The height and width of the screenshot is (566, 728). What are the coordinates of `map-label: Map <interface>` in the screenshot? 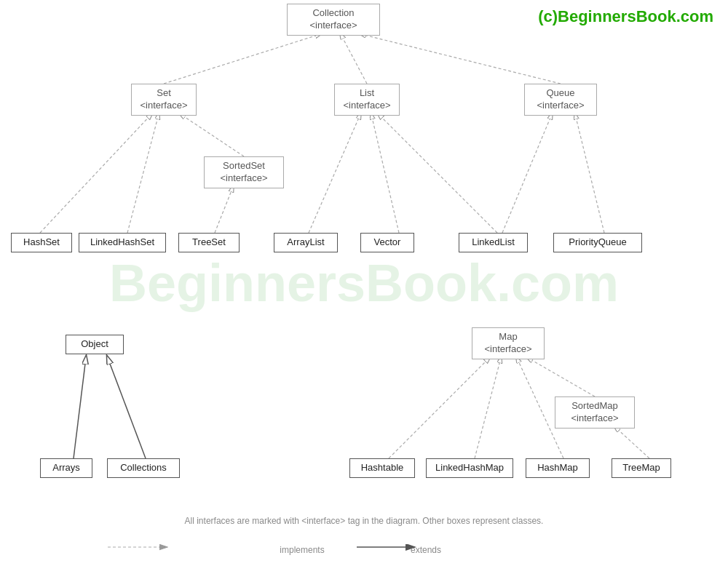 It's located at (508, 343).